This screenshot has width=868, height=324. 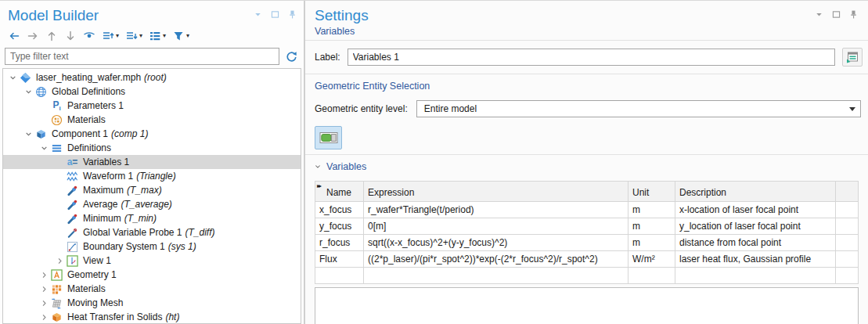 I want to click on filter-input, so click(x=142, y=56).